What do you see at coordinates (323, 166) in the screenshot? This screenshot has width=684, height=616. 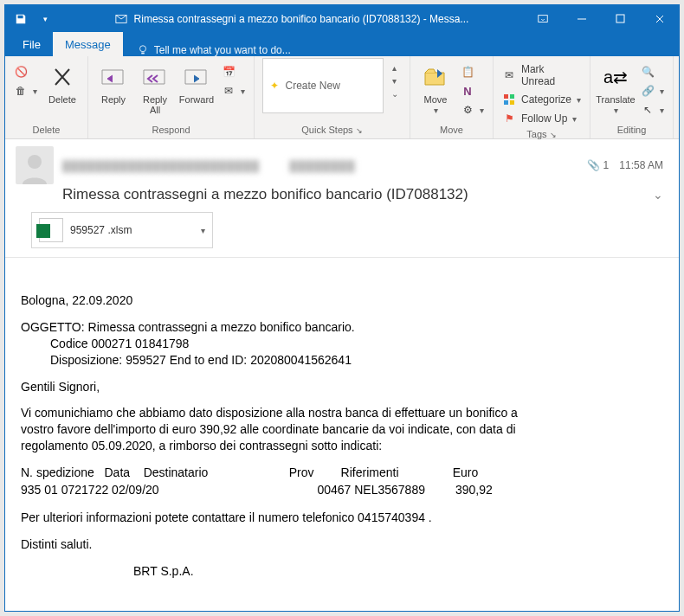 I see `recipient-address: ████████` at bounding box center [323, 166].